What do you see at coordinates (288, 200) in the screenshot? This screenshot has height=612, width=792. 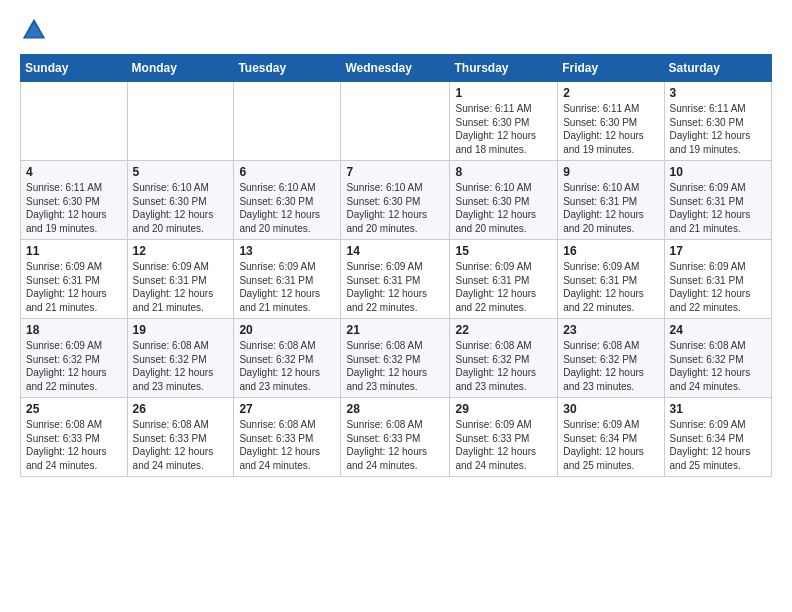 I see `calendar-cell: 6Sunrise: 6:10 AM Sunset: 6:30 PM Daylig…` at bounding box center [288, 200].